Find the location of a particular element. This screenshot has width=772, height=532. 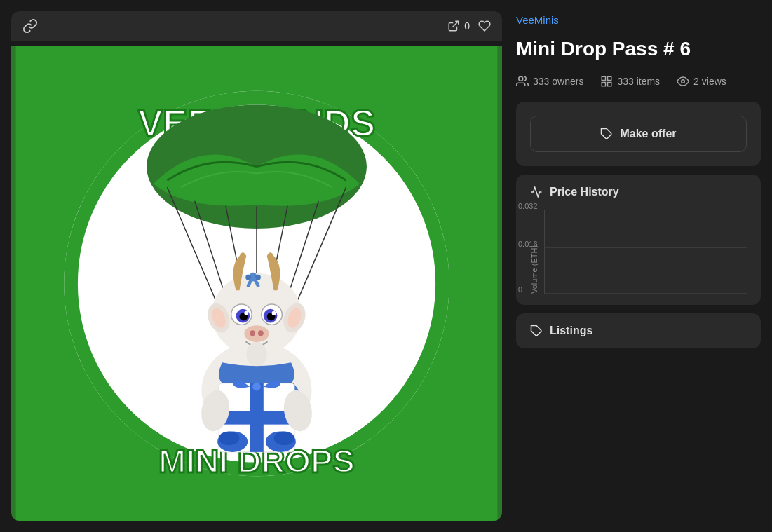

make-offer-section: Make offer is located at coordinates (638, 134).